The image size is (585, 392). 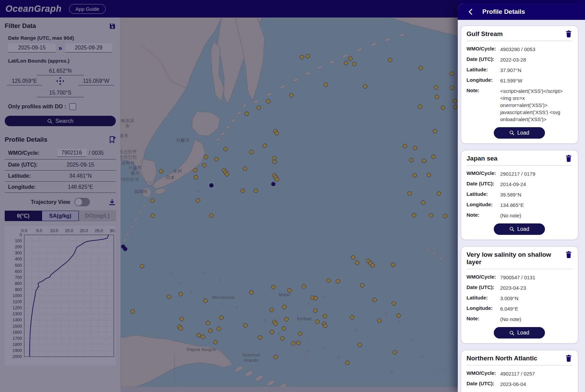 I want to click on trajectory-toggle, so click(x=82, y=202).